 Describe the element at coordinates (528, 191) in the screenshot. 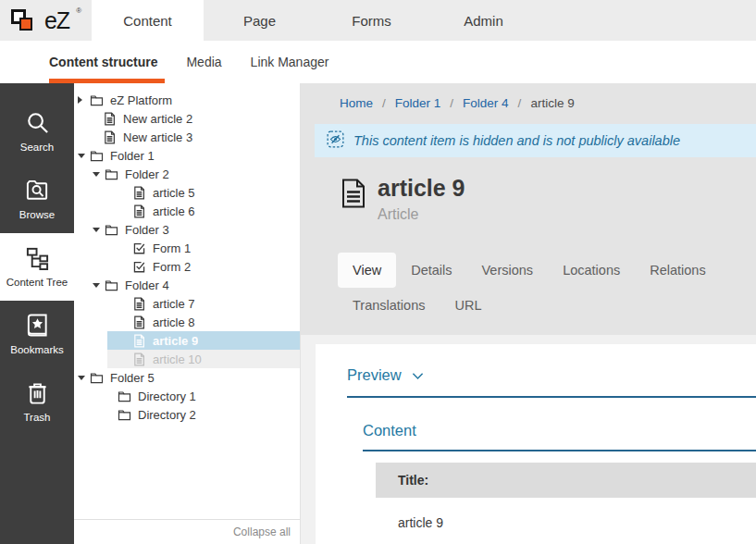

I see `content-header: article 9 Article` at that location.